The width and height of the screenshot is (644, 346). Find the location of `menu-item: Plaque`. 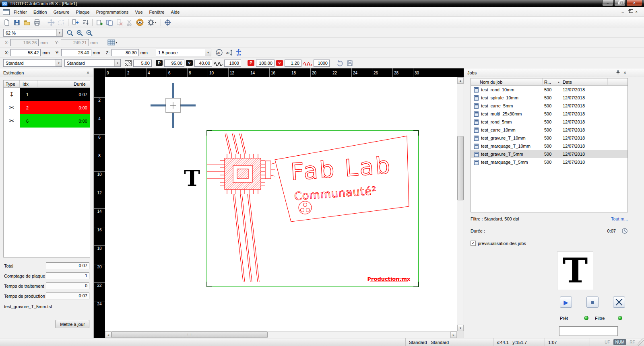

menu-item: Plaque is located at coordinates (83, 12).